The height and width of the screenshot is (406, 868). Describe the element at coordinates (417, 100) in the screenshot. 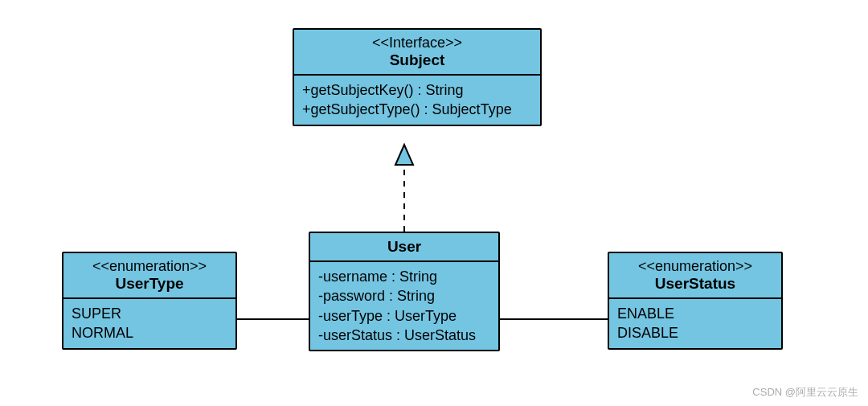

I see `class-methods: +getSubjectKey() : String +getSubjectTyp…` at that location.